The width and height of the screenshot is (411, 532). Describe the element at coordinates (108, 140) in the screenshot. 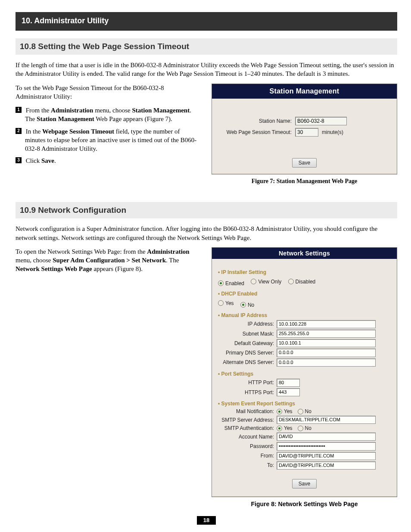

I see `step-2: 2 In the Webpage Session Timeout field, …` at that location.